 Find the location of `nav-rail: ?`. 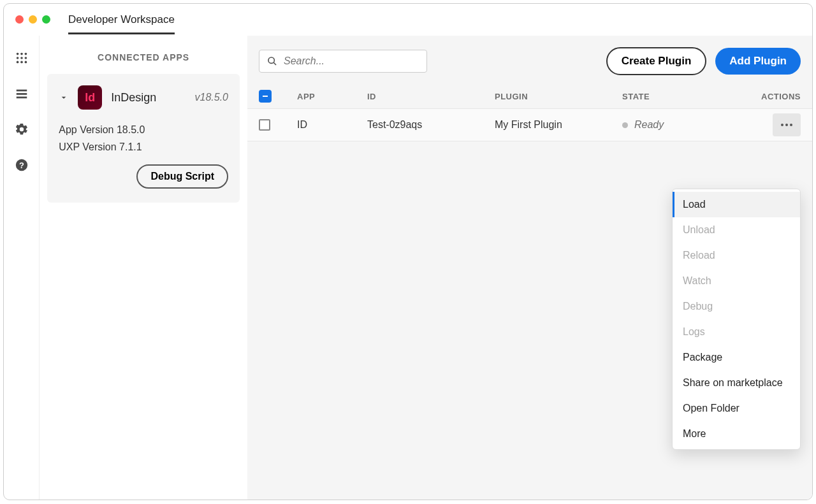

nav-rail: ? is located at coordinates (22, 268).